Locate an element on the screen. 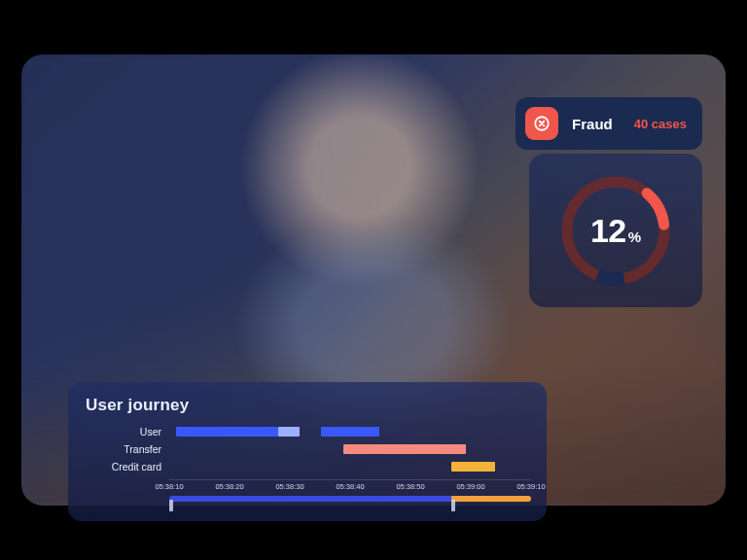  axis-tick: 05:38:40 is located at coordinates (350, 486).